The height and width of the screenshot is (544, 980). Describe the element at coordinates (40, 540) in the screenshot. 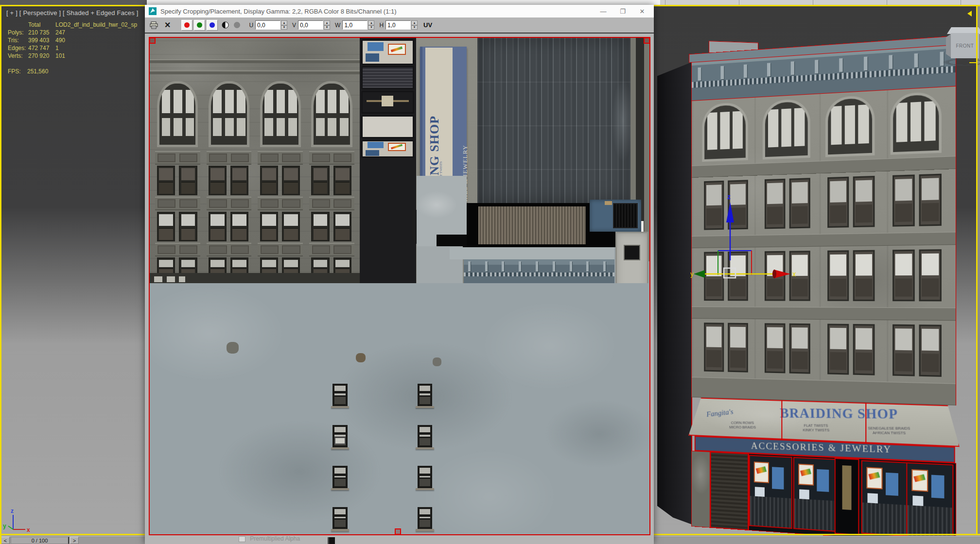

I see `time-slider: 0 / 100` at that location.